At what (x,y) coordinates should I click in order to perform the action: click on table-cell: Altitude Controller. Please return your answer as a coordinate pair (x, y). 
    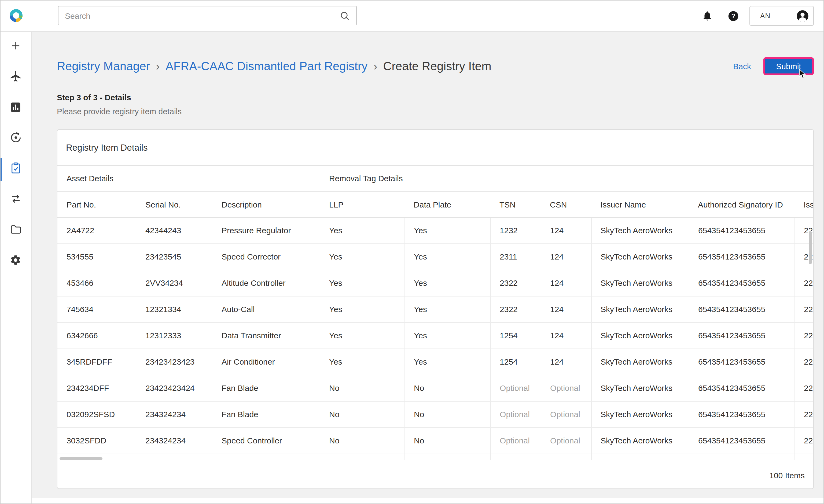
    Looking at the image, I should click on (266, 283).